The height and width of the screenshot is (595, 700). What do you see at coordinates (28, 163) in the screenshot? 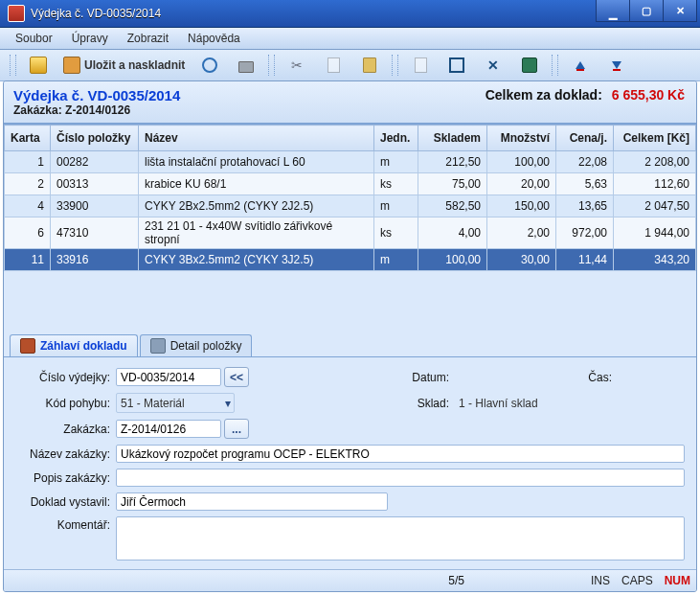
I see `cell-karta: 1` at bounding box center [28, 163].